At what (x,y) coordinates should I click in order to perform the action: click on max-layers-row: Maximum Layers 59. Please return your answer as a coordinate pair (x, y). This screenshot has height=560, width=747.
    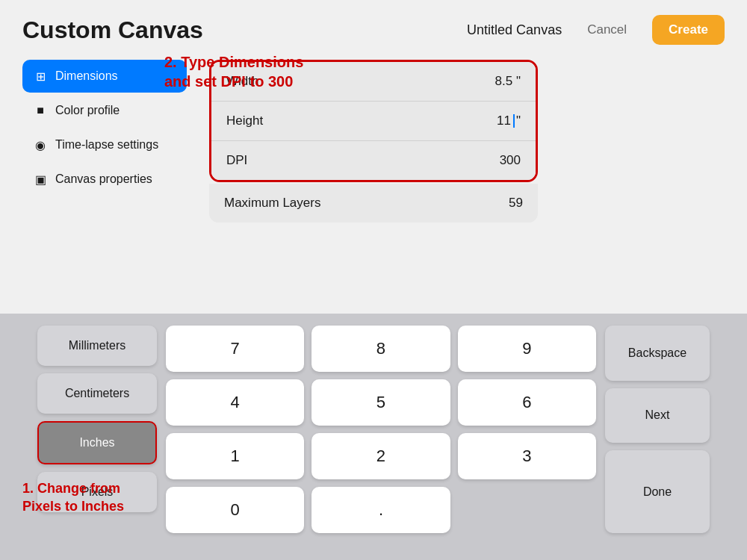
    Looking at the image, I should click on (374, 203).